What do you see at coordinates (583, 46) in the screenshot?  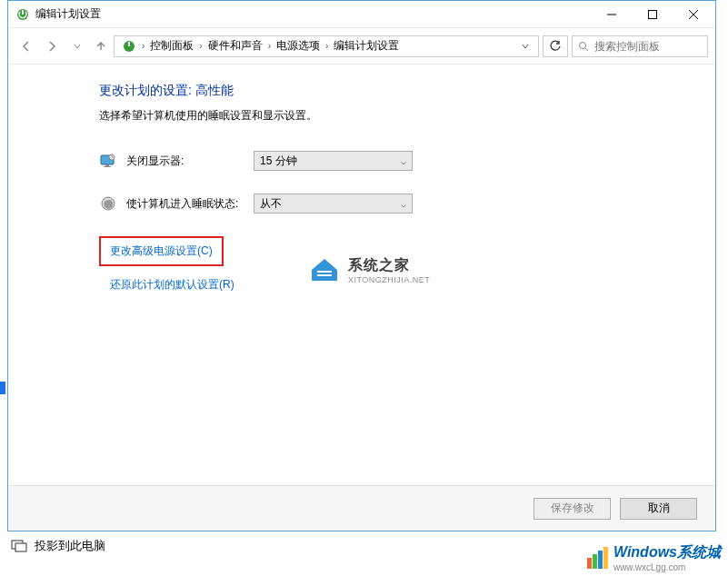 I see `search-icon` at bounding box center [583, 46].